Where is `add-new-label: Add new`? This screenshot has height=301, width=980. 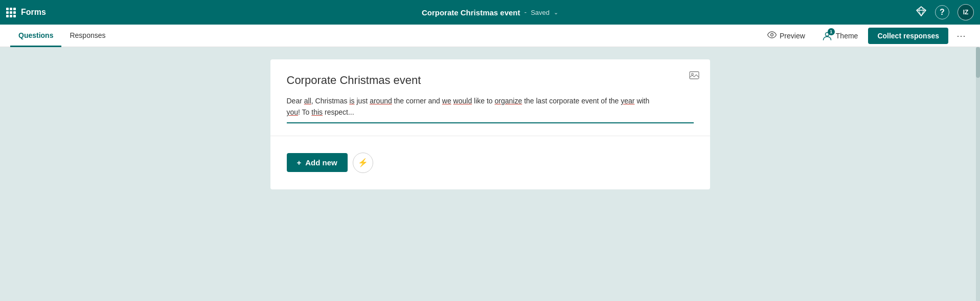
add-new-label: Add new is located at coordinates (321, 163).